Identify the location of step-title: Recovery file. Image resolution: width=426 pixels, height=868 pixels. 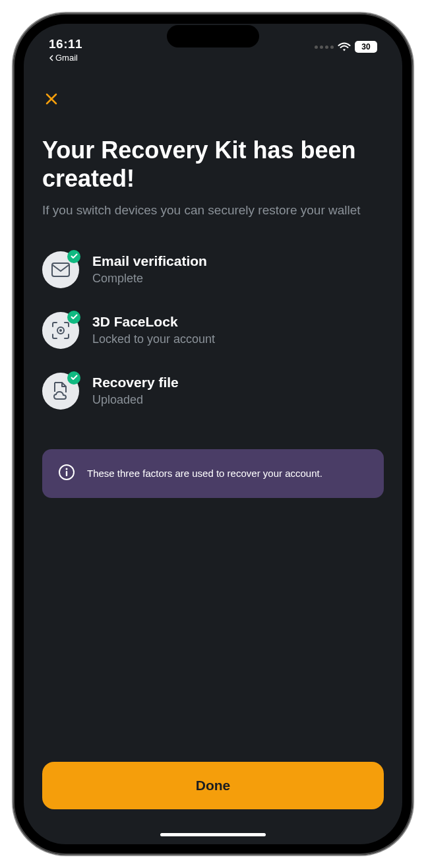
(136, 383).